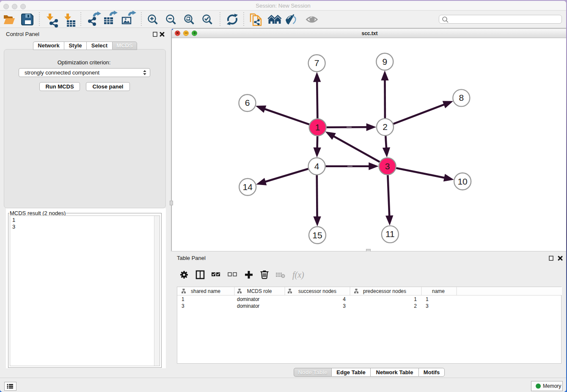 The width and height of the screenshot is (567, 392). Describe the element at coordinates (206, 291) in the screenshot. I see `svg-text: shared name` at that location.